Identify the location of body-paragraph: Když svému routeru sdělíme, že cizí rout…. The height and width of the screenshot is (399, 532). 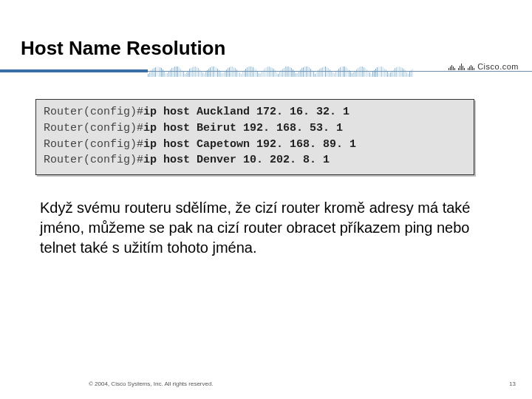
(262, 228).